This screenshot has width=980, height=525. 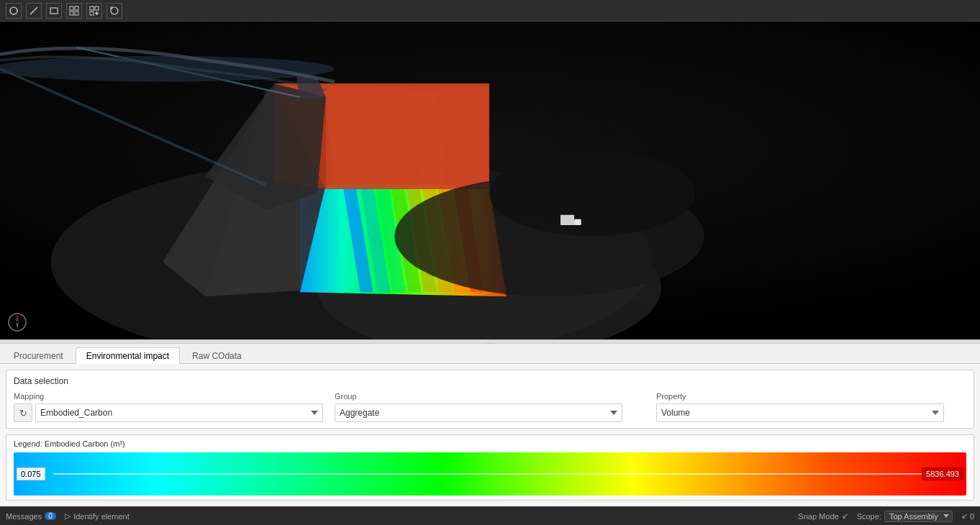 I want to click on messages-item: Messages 0, so click(x=31, y=516).